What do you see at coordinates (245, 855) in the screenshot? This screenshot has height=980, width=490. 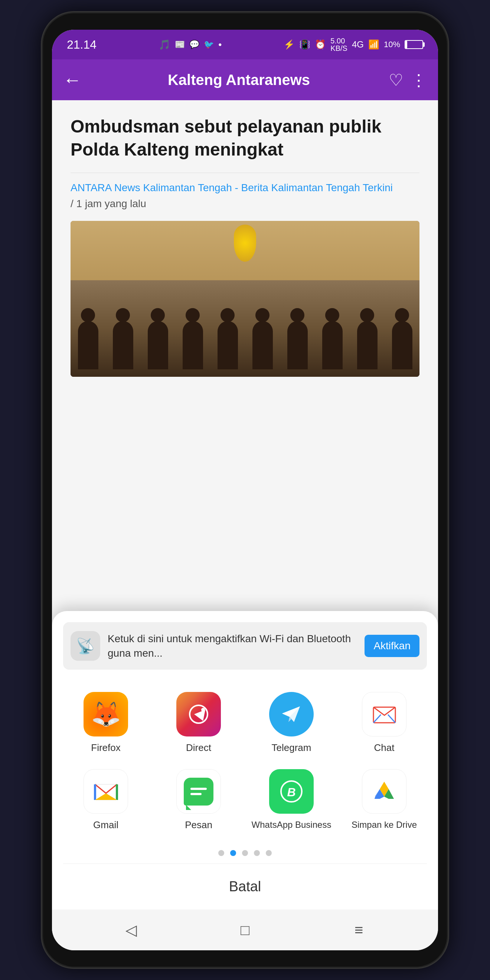 I see `pagination-dots` at bounding box center [245, 855].